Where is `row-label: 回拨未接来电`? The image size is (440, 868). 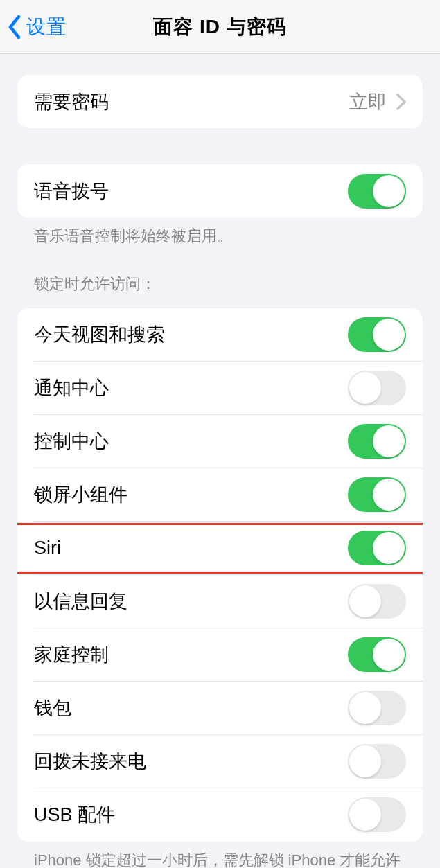
row-label: 回拨未接来电 is located at coordinates (191, 761).